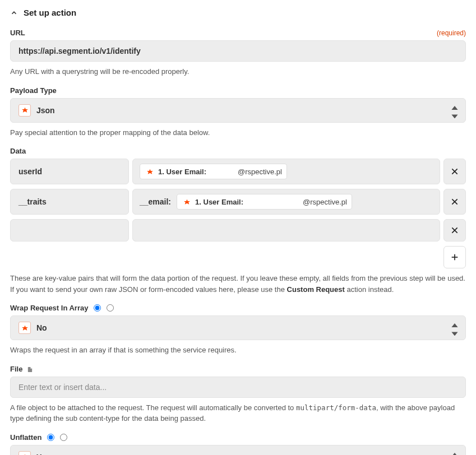  What do you see at coordinates (238, 202) in the screenshot?
I see `data-row: __traits __email: 1. User Email: @rspect…` at bounding box center [238, 202].